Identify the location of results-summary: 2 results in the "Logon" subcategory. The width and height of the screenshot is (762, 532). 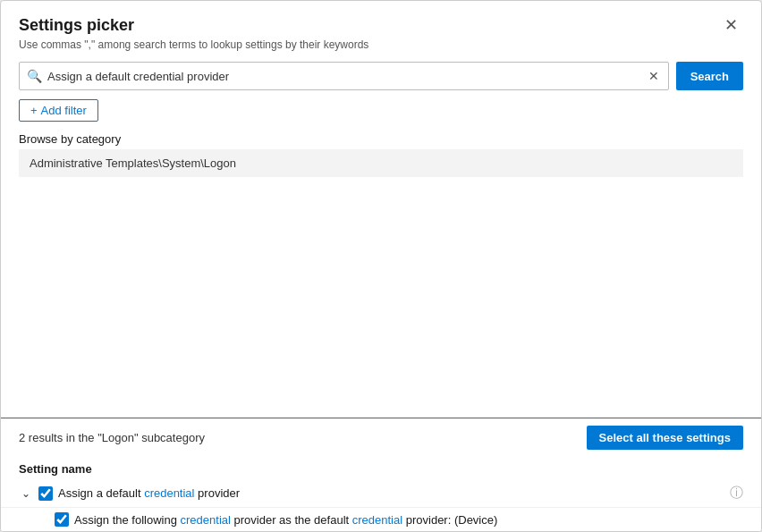
(112, 438).